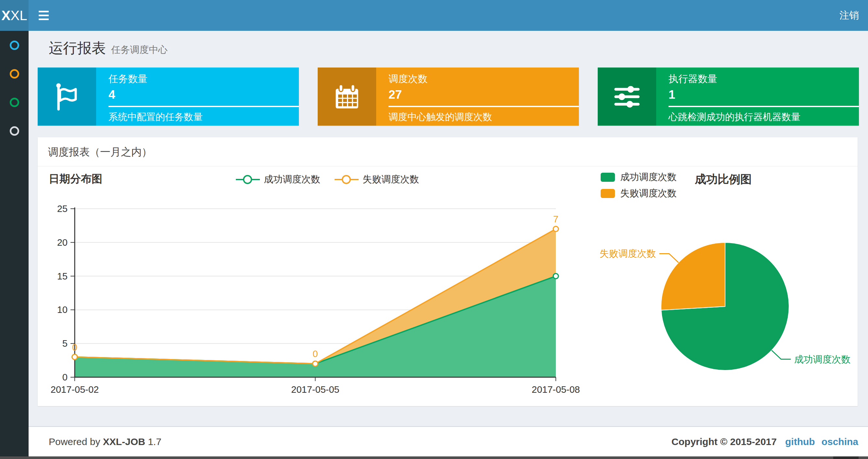  What do you see at coordinates (477, 96) in the screenshot?
I see `stat-box-content: 调度次数 27 调度中心触发的调度次数` at bounding box center [477, 96].